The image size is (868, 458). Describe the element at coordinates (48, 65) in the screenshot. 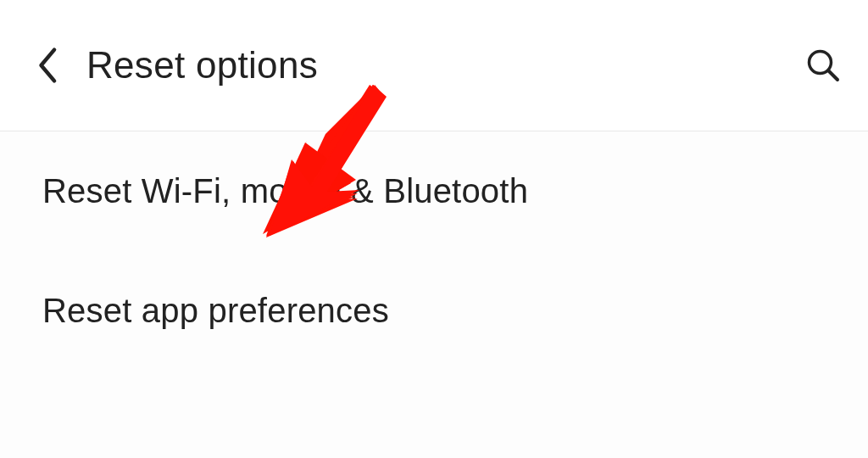

I see `back-button` at that location.